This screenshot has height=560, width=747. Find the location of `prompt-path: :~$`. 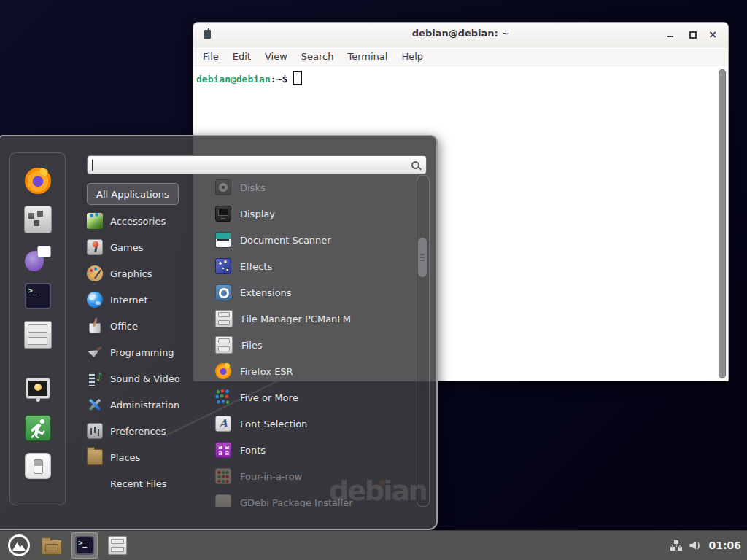

prompt-path: :~$ is located at coordinates (279, 79).